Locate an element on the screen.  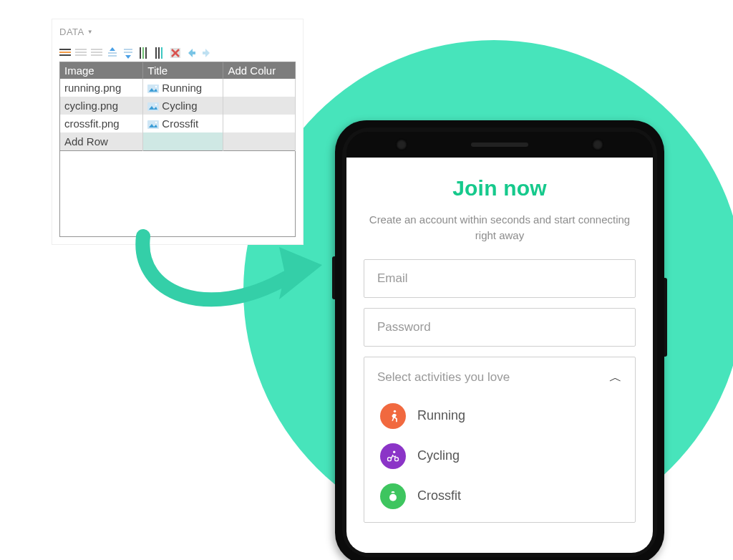
page-subtitle: Create an account within seconds and sta… is located at coordinates (500, 228).